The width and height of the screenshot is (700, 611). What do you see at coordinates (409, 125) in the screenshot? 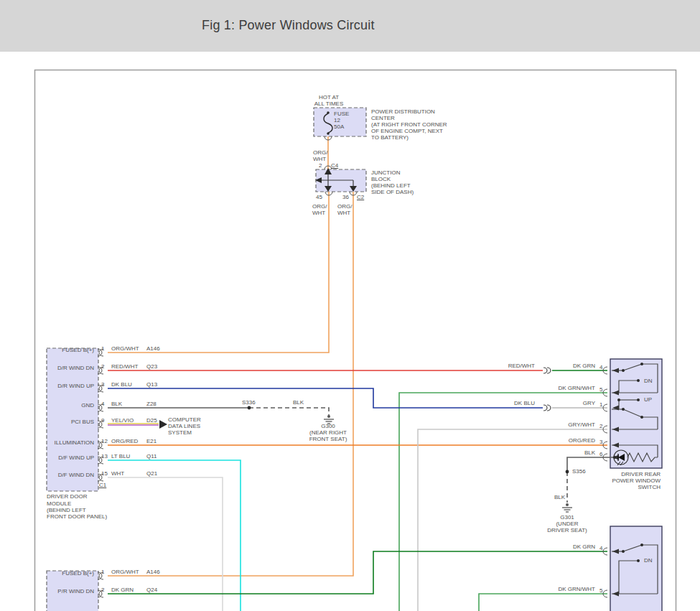
I see `pdc-caption-3: (AT RIGHT FRONT CORNER` at bounding box center [409, 125].